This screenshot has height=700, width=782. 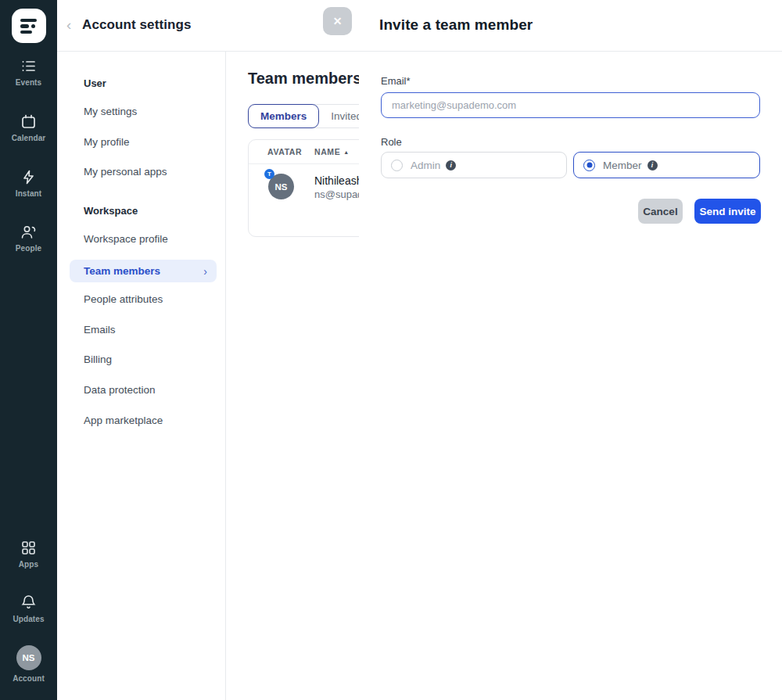 I want to click on events-icon, so click(x=28, y=66).